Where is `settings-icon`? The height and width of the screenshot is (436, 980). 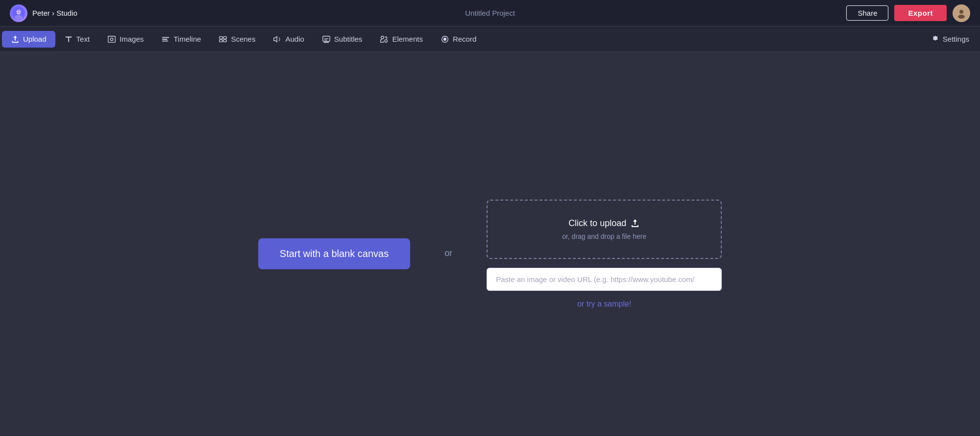
settings-icon is located at coordinates (935, 39).